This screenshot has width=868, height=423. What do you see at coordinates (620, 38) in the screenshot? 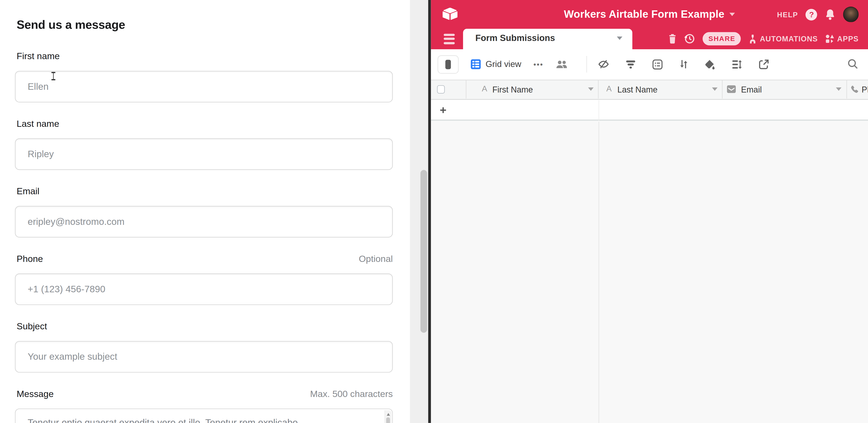
I see `table-tab-caret-icon` at bounding box center [620, 38].